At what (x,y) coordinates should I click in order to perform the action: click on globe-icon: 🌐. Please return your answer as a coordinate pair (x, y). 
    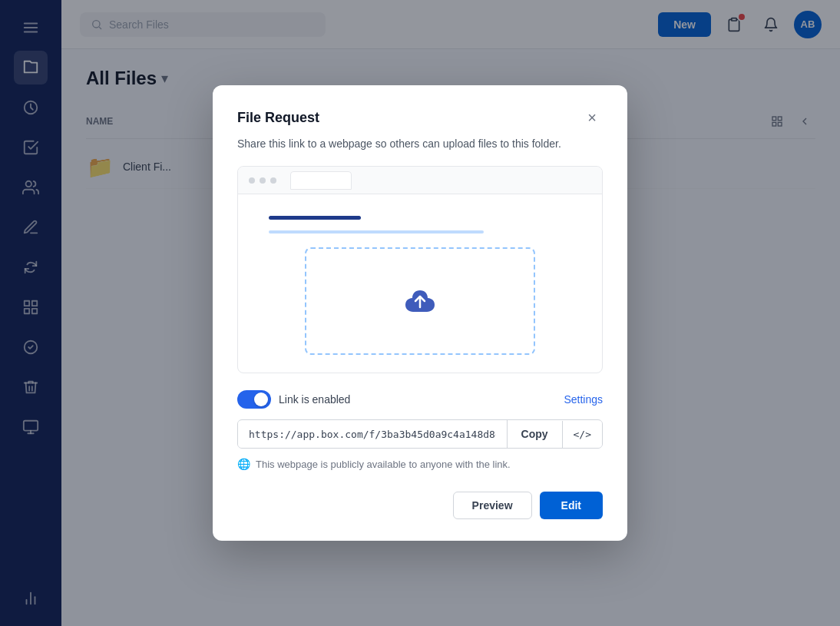
    Looking at the image, I should click on (244, 464).